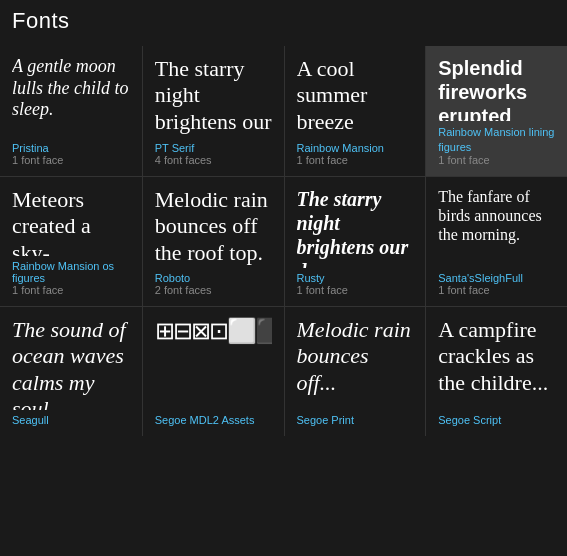 The image size is (567, 556). Describe the element at coordinates (71, 241) in the screenshot. I see `font-cell-rainbow-os: Meteors created a sky-symphony of light.…` at that location.